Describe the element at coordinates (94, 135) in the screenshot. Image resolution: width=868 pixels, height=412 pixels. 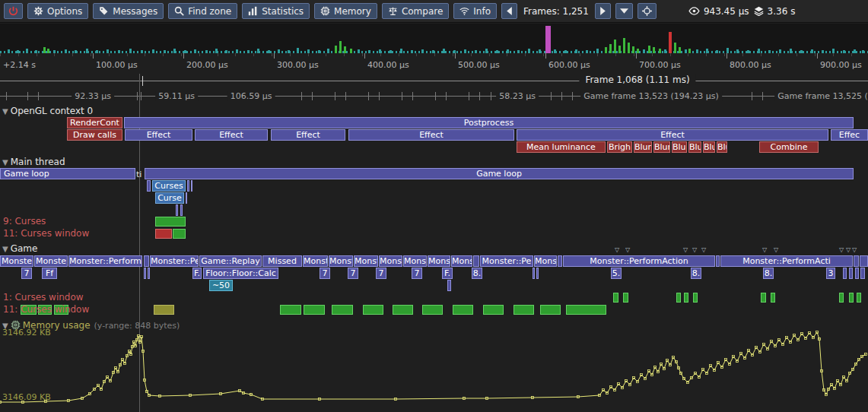
I see `zone: Draw calls` at that location.